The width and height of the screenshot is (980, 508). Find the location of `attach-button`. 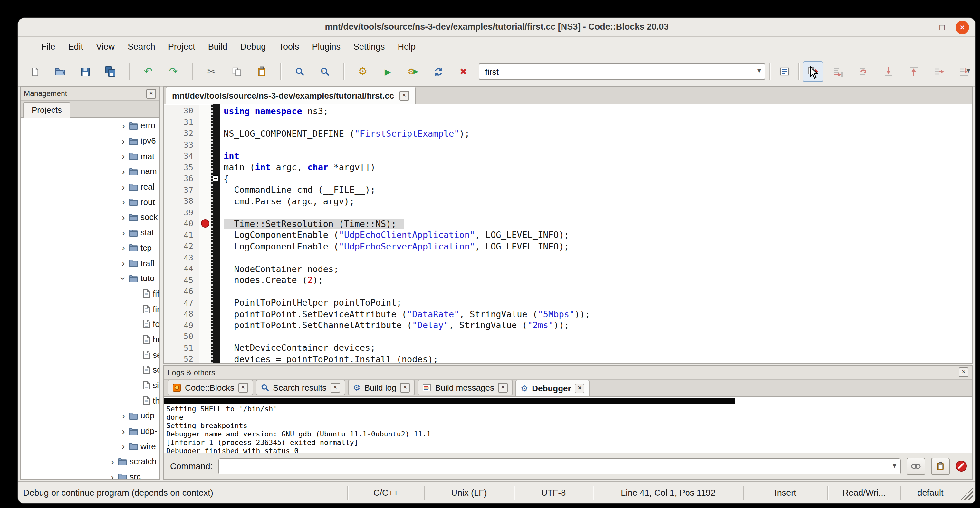

attach-button is located at coordinates (916, 466).